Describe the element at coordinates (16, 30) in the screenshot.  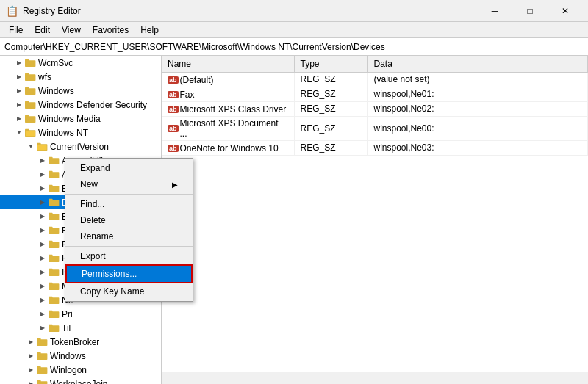
I see `menu-item-file: File` at that location.